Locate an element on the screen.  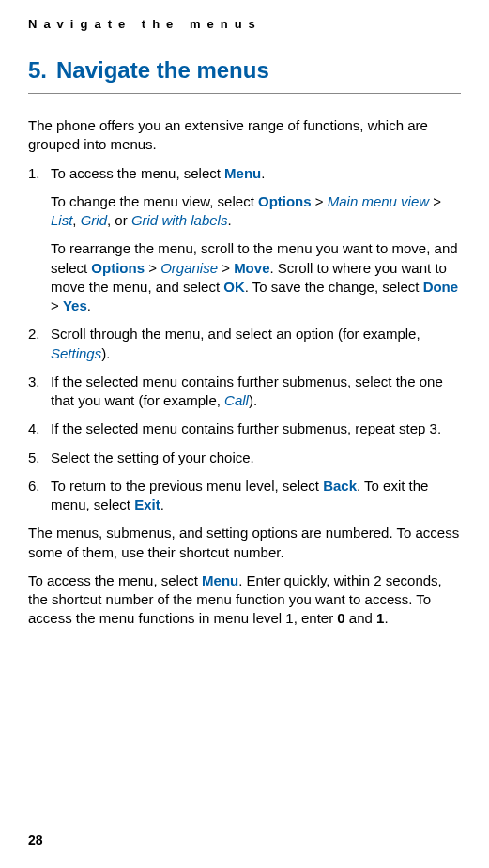
step-4: If the selected menu contains further su… is located at coordinates (244, 429).